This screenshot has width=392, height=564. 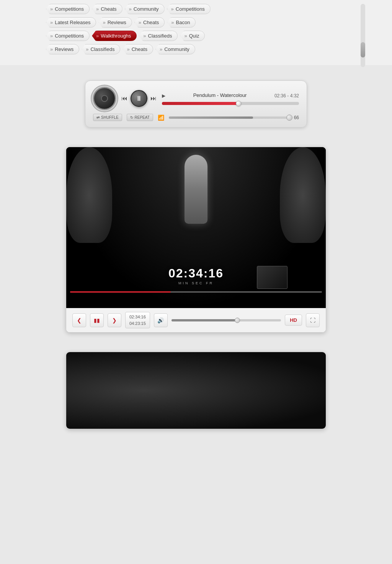 What do you see at coordinates (230, 99) in the screenshot?
I see `player-info: ▶ Pendulum - Watercolour 02:36 - 4:32` at bounding box center [230, 99].